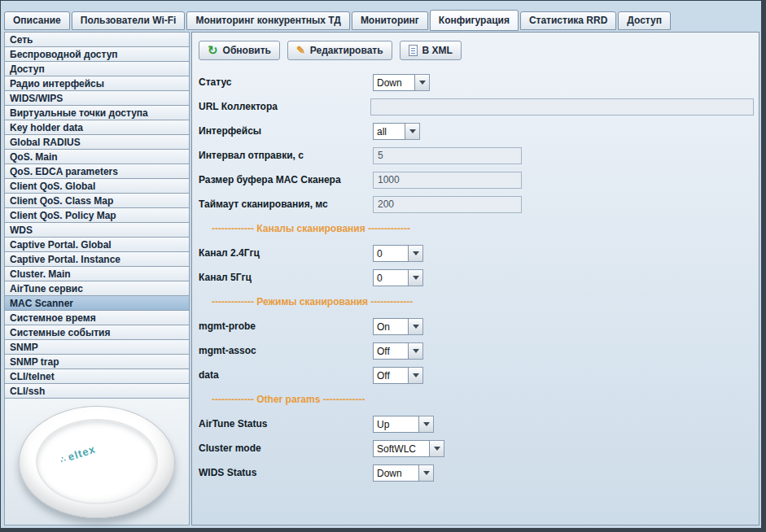 This screenshot has width=766, height=532. I want to click on status-label: Статус, so click(286, 82).